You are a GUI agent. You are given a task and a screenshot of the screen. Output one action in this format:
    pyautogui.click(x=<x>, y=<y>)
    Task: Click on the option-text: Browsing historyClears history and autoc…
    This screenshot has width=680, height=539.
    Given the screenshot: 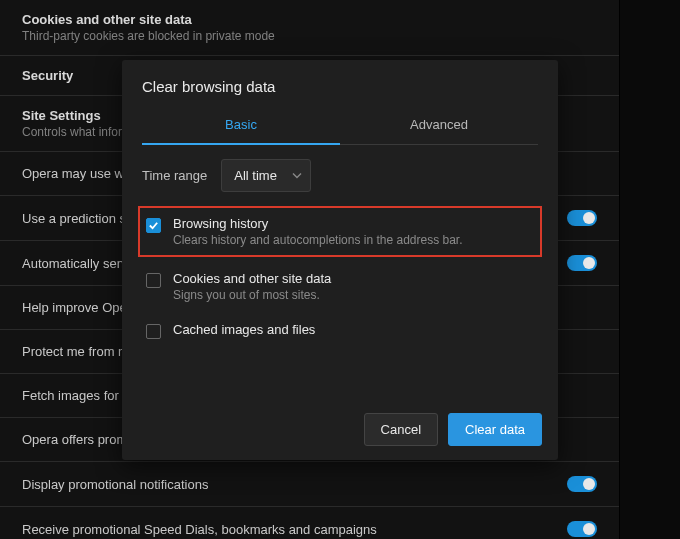 What is the action you would take?
    pyautogui.click(x=318, y=232)
    